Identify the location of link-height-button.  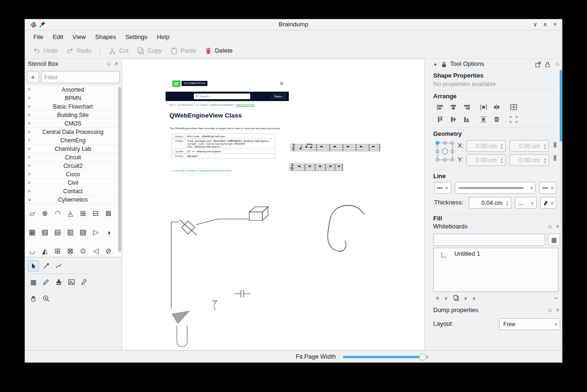
(555, 159).